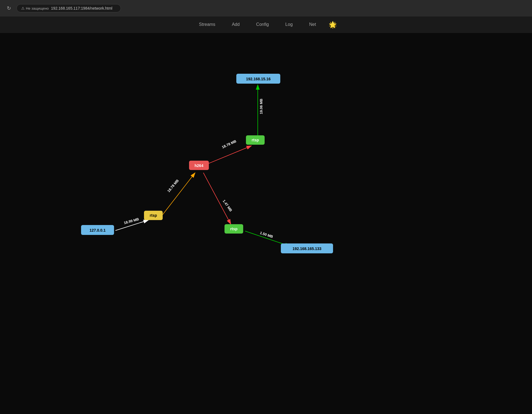  I want to click on security-text: Не защищено, so click(37, 8).